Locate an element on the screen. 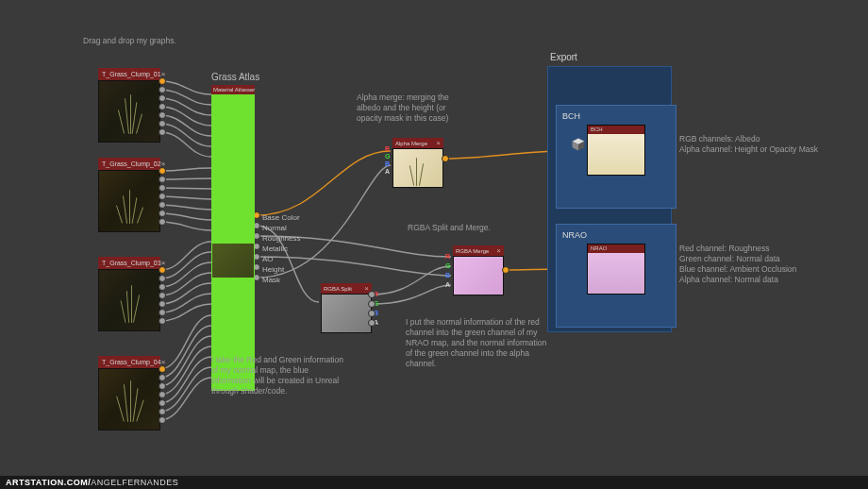 The height and width of the screenshot is (489, 868). texture-node-2: T_Grass_Clump_02× is located at coordinates (129, 194).